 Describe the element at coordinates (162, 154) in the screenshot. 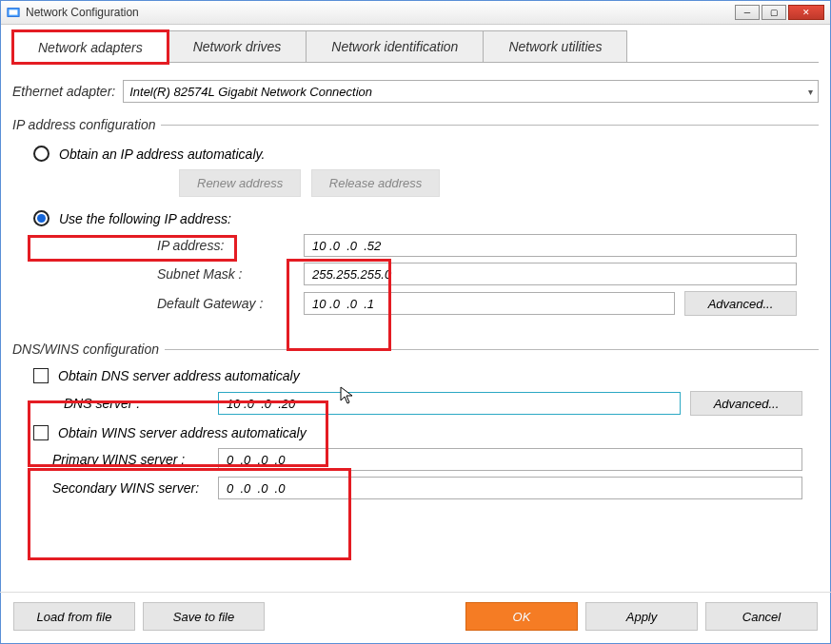

I see `radio-obtain-ip-auto-label: Obtain an IP address automaticaly.` at that location.